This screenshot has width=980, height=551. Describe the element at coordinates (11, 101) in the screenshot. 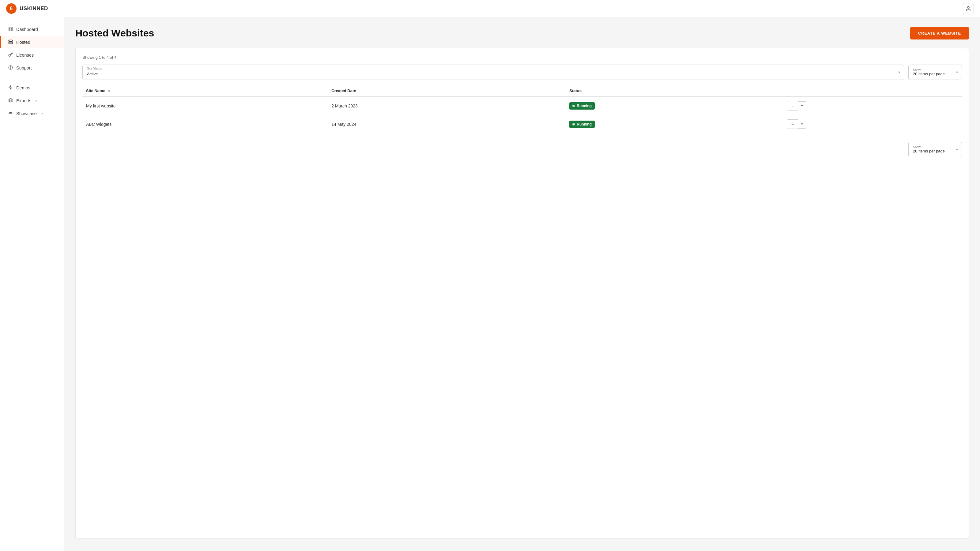

I see `diamond-icon` at that location.